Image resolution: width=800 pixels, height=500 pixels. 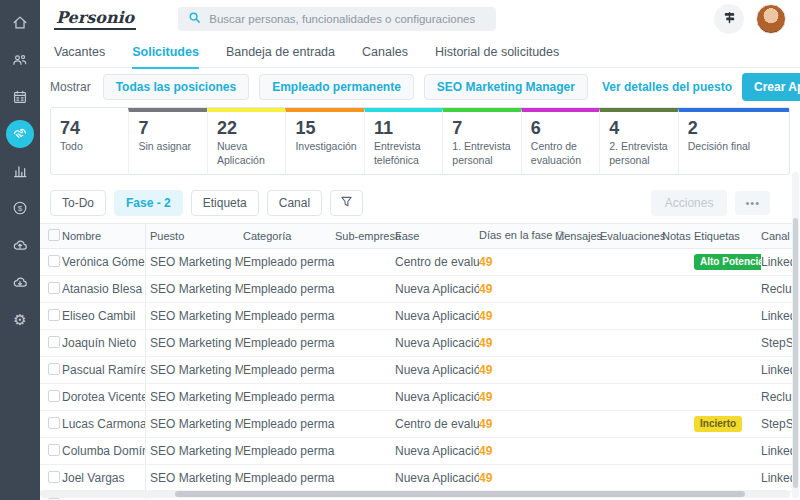 I want to click on pipeline-stage: 74 Todo, so click(x=90, y=141).